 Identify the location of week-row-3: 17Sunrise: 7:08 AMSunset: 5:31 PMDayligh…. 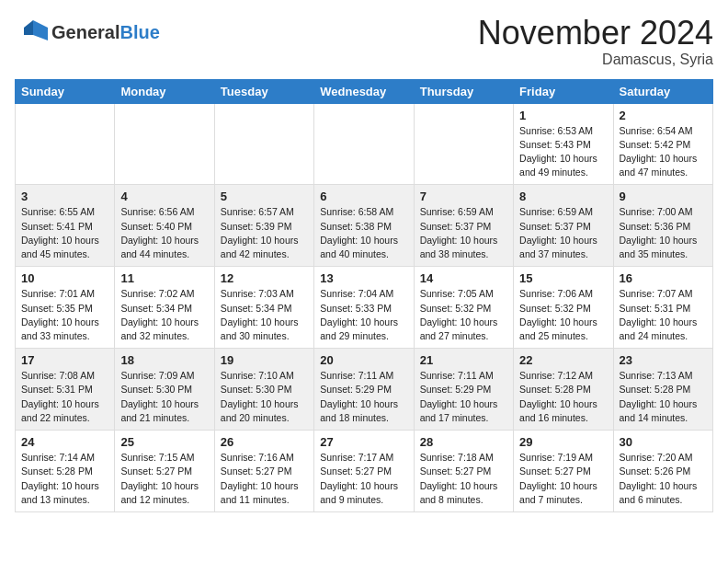
(364, 390).